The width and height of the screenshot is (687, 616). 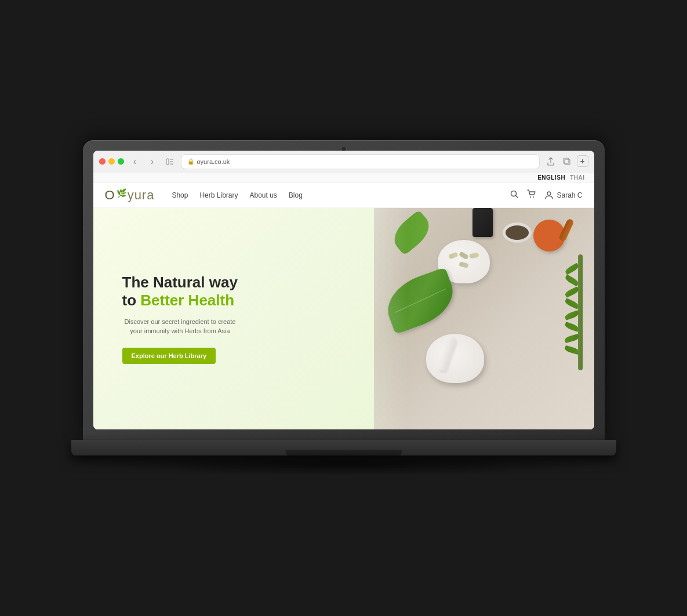 I want to click on close-button, so click(x=102, y=161).